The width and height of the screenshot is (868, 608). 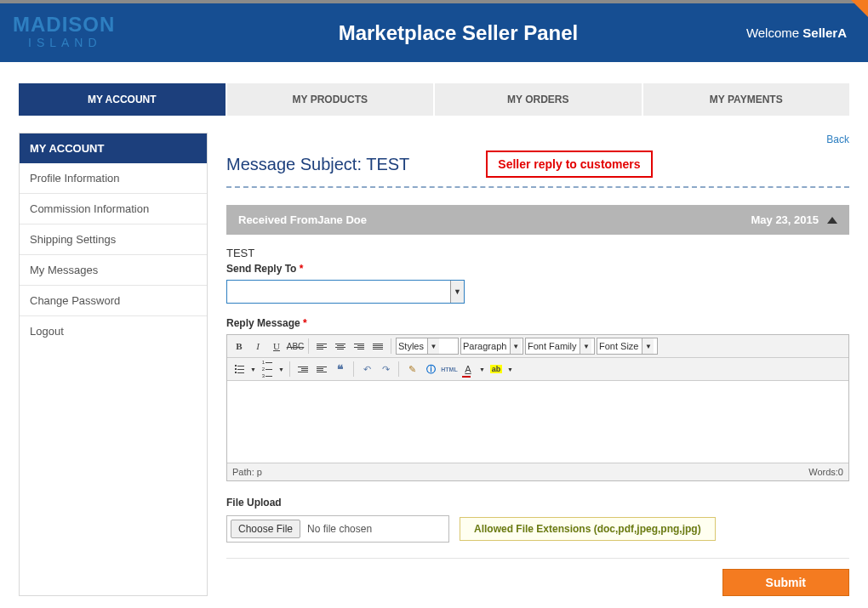 What do you see at coordinates (340, 529) in the screenshot?
I see `no-file-text: No file chosen` at bounding box center [340, 529].